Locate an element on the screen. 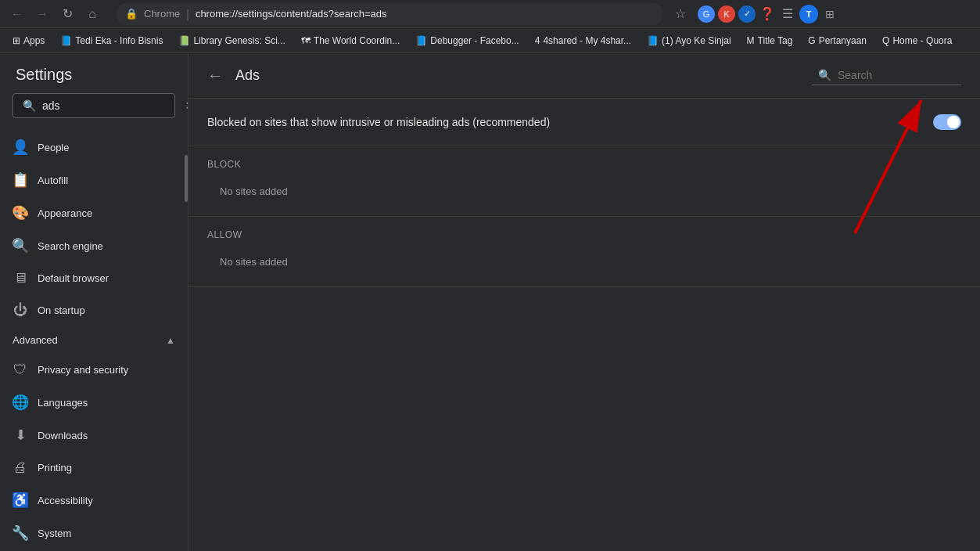 The width and height of the screenshot is (980, 551). forward-button: → is located at coordinates (42, 14).